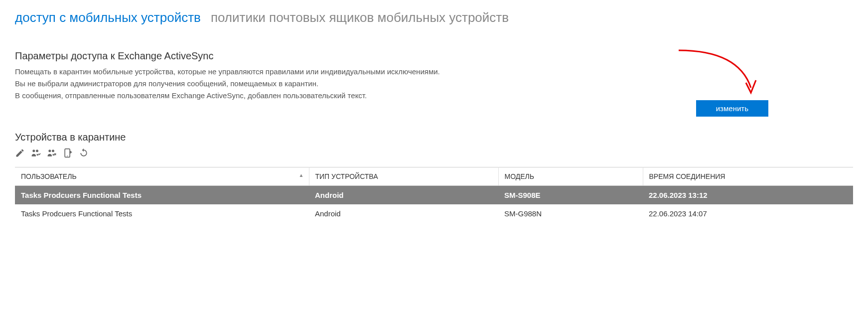 The height and width of the screenshot is (312, 868). Describe the element at coordinates (732, 109) in the screenshot. I see `edit-button: изменить` at that location.